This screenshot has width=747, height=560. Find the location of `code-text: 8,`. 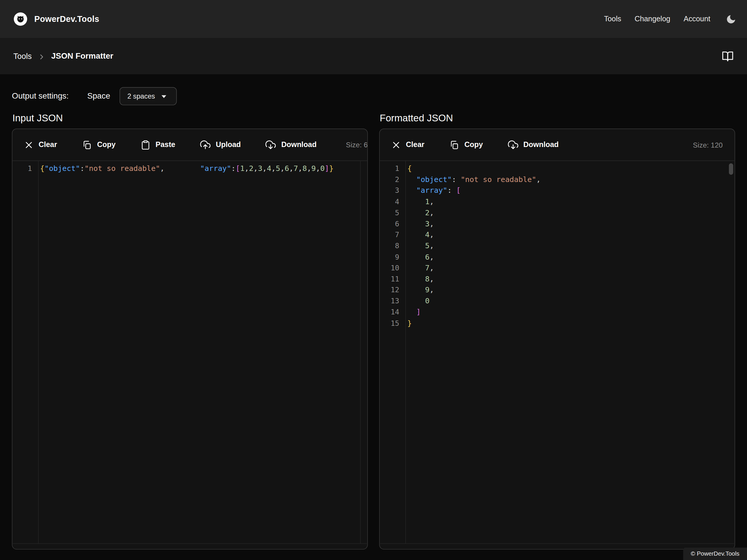

code-text: 8, is located at coordinates (417, 279).